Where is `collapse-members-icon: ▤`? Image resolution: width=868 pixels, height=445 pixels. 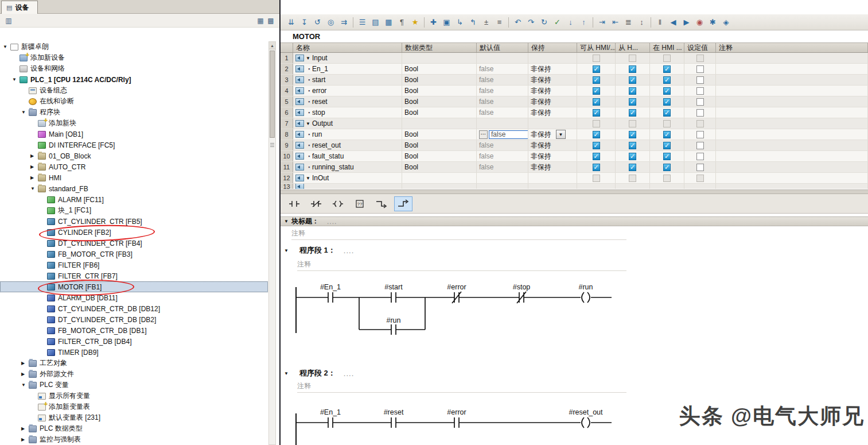
collapse-members-icon: ▤ is located at coordinates (375, 22).